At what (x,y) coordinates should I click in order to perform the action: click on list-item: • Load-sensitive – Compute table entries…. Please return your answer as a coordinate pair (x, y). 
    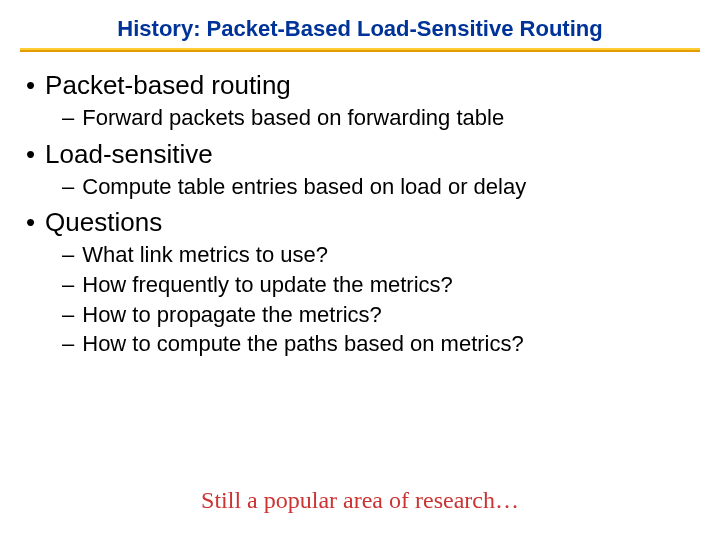
    Looking at the image, I should click on (362, 170).